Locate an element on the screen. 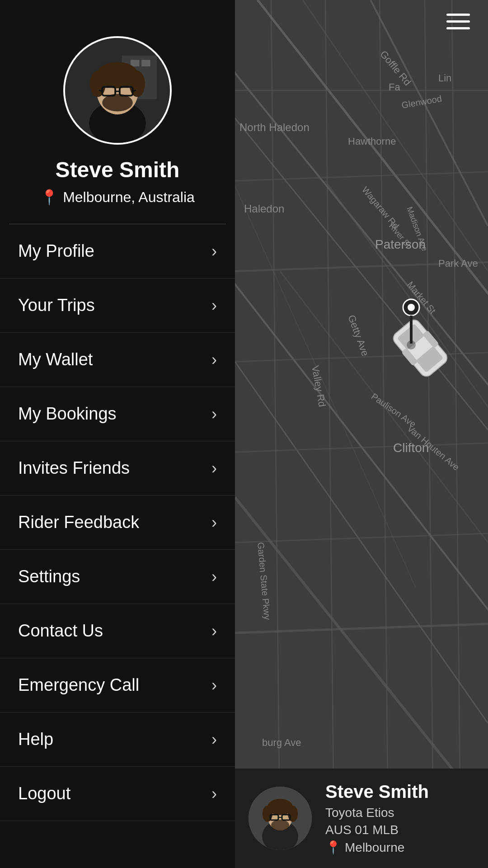 Image resolution: width=488 pixels, height=868 pixels. menu-label-logout: Logout is located at coordinates (44, 794).